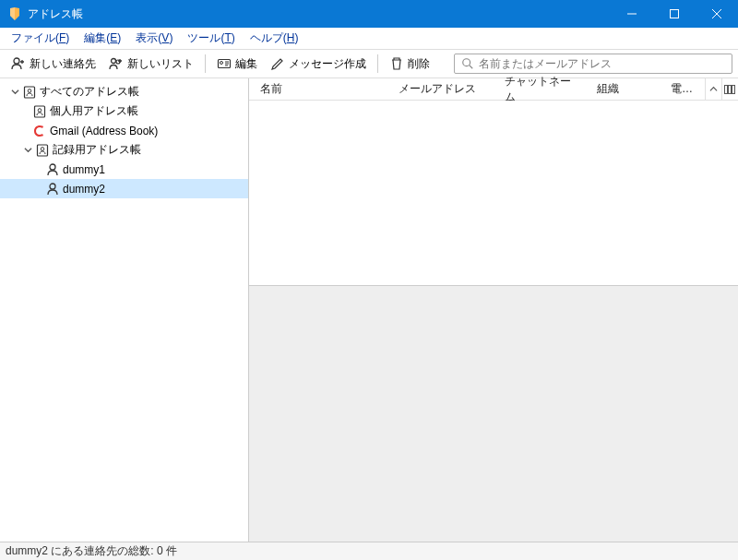 This screenshot has height=560, width=738. What do you see at coordinates (468, 64) in the screenshot?
I see `search-icon` at bounding box center [468, 64].